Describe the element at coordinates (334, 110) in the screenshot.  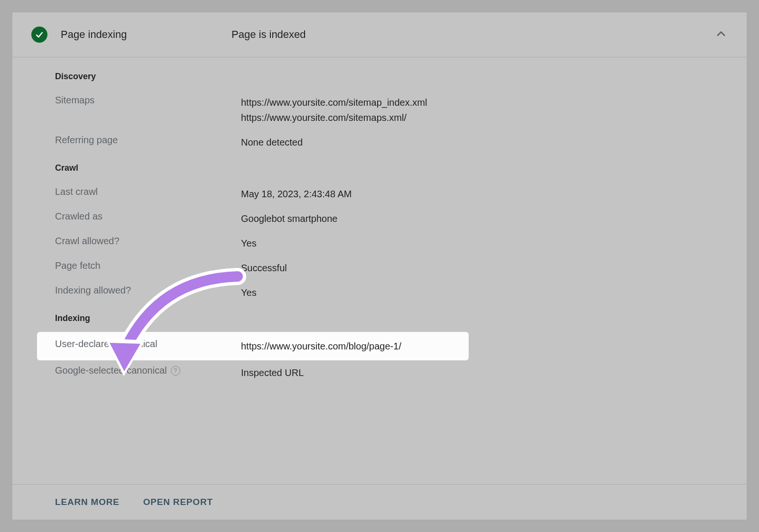
I see `sitemaps-value: https://www.yoursite.com/sitemap_index.x…` at that location.